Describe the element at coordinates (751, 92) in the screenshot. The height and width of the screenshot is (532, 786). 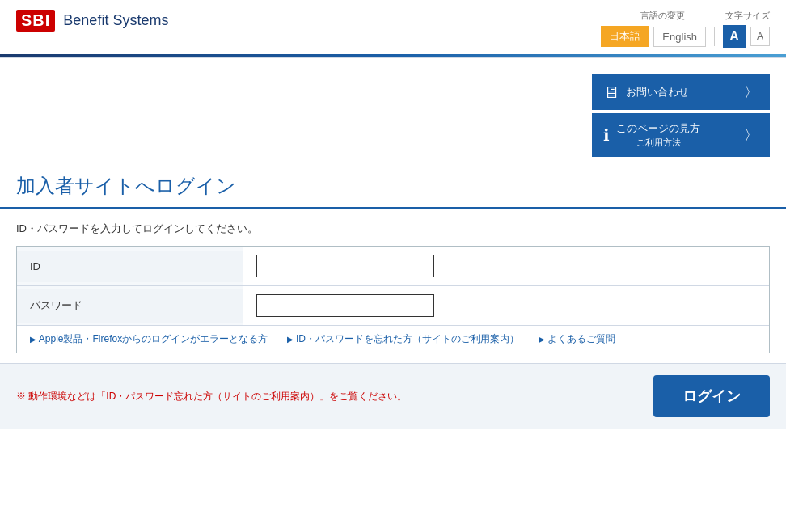
I see `contact-arrow-icon: 〉` at that location.